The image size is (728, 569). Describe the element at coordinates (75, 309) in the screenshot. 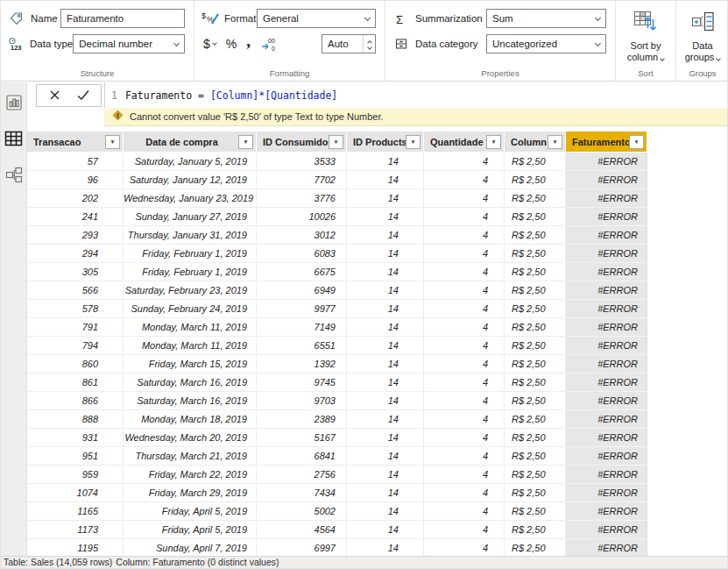

I see `table-cell: 578` at that location.